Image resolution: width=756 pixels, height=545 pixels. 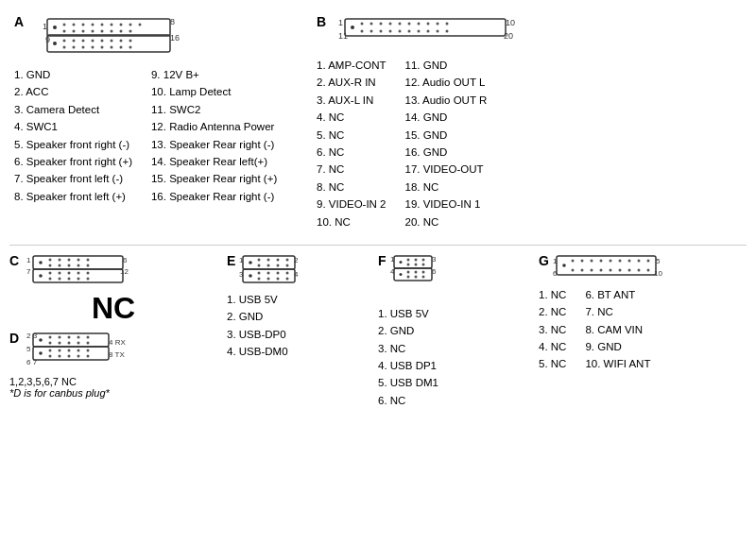 I want to click on pin-b4: 4. NC, so click(x=352, y=117).